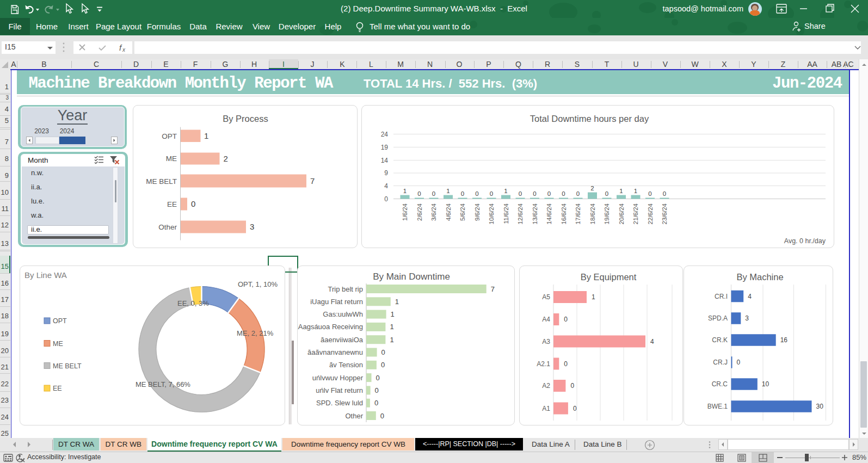 This screenshot has height=463, width=868. I want to click on svg-text: Avg. 0 hr./day, so click(805, 241).